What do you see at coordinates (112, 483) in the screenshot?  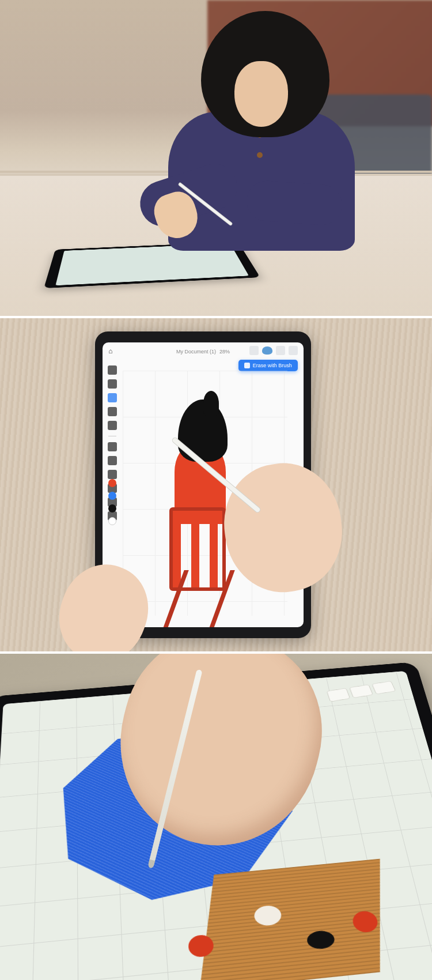 I see `swatch-red` at bounding box center [112, 483].